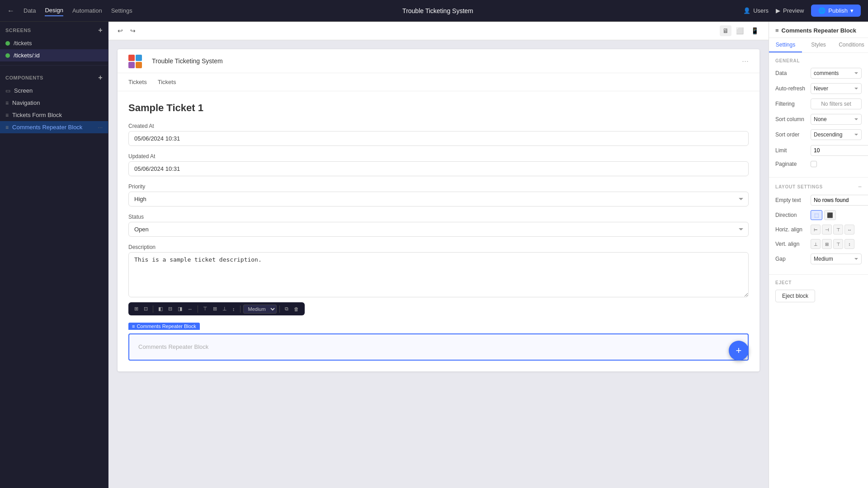 The width and height of the screenshot is (868, 488). Describe the element at coordinates (47, 127) in the screenshot. I see `component-comments-repeater-label: Comments Repeater Block` at that location.